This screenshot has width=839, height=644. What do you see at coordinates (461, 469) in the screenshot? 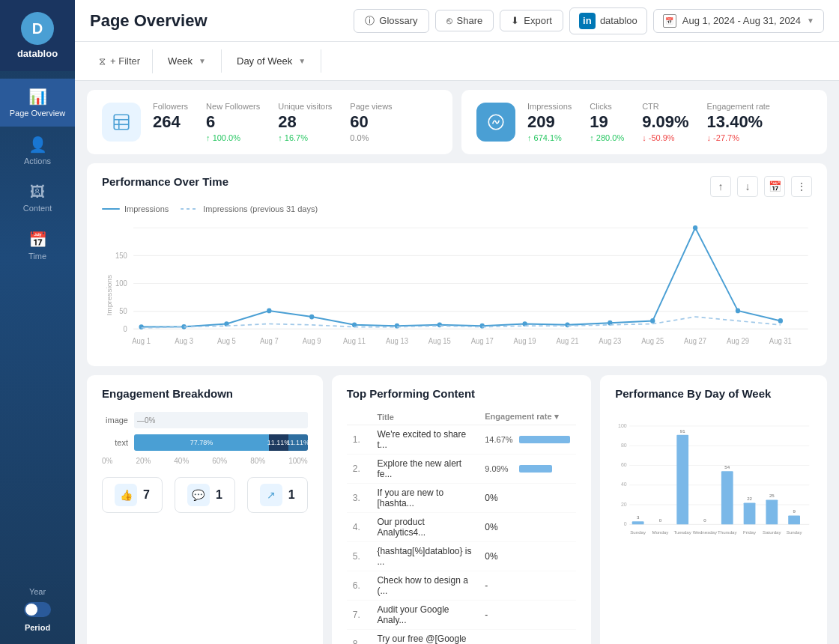
I see `table-row: 2.Explore the new alert fe...9.09%` at bounding box center [461, 469].